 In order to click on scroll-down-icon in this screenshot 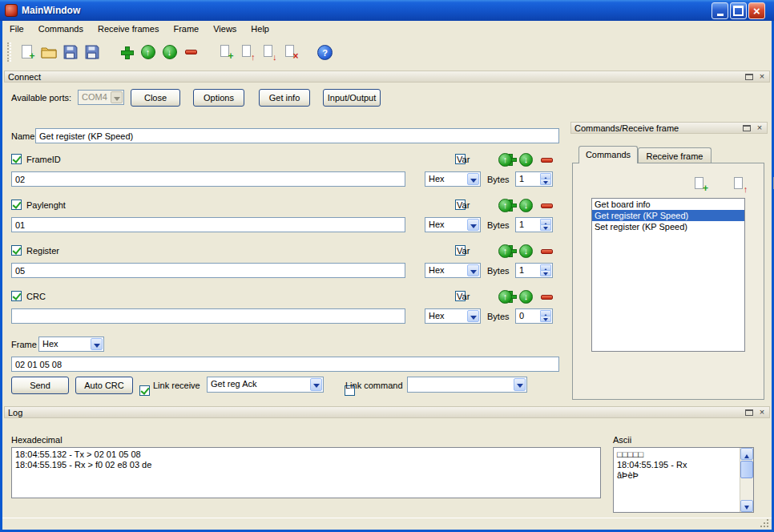, I will do `click(747, 506)`.